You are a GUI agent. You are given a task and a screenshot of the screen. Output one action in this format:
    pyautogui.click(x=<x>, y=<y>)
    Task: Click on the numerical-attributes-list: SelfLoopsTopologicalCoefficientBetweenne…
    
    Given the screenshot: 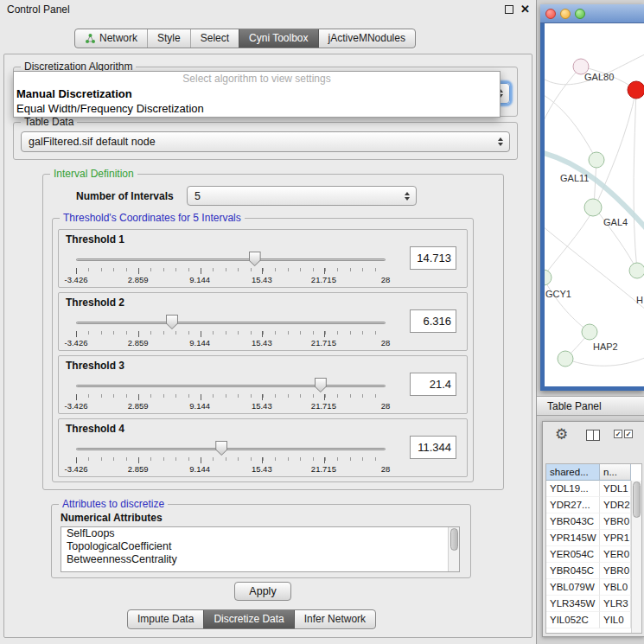 What is the action you would take?
    pyautogui.click(x=260, y=550)
    